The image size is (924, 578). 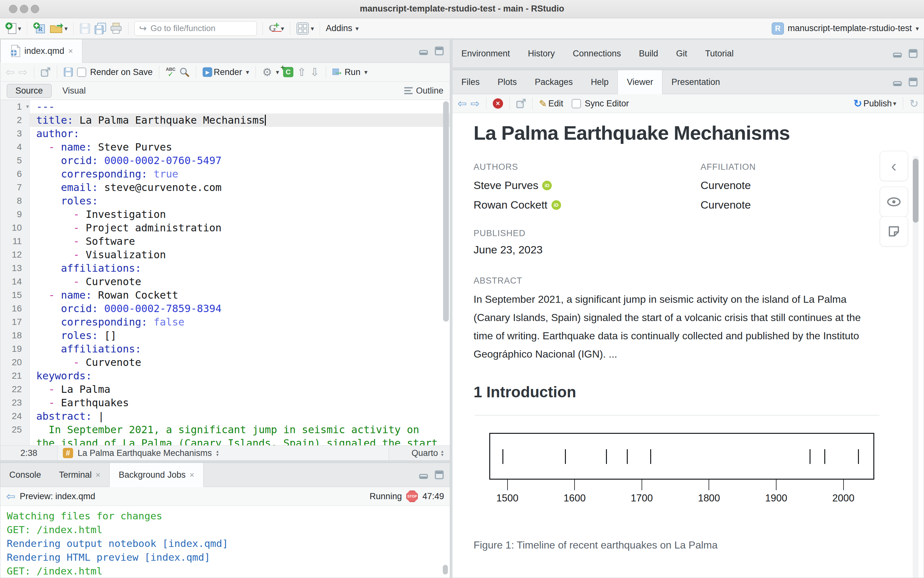 What do you see at coordinates (15, 120) in the screenshot?
I see `line-number: 2` at bounding box center [15, 120].